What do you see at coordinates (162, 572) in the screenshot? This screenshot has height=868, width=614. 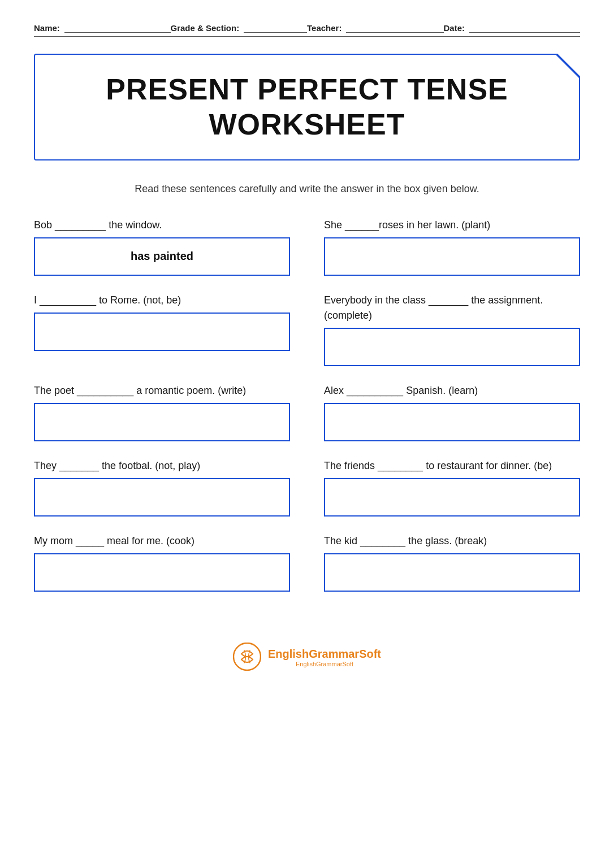 I see `answer-box-q9` at bounding box center [162, 572].